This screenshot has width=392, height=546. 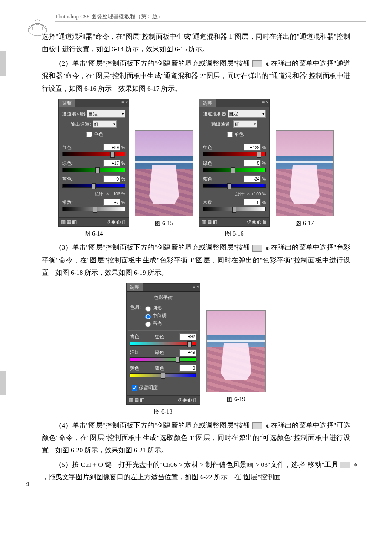 What do you see at coordinates (116, 194) in the screenshot?
I see `total-value: +106` at bounding box center [116, 194].